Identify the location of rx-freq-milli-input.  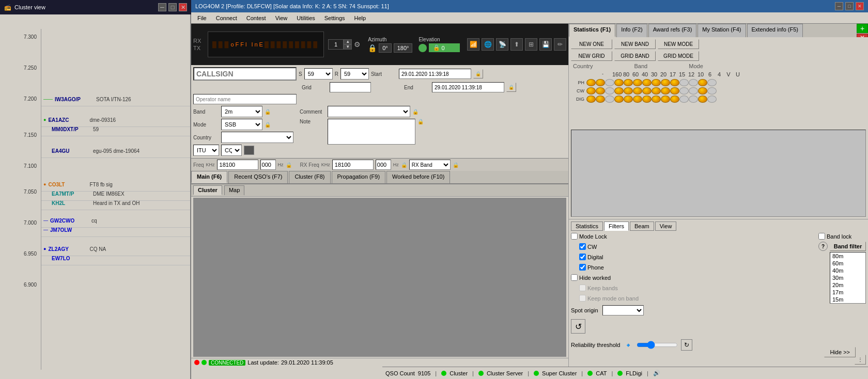
(383, 165).